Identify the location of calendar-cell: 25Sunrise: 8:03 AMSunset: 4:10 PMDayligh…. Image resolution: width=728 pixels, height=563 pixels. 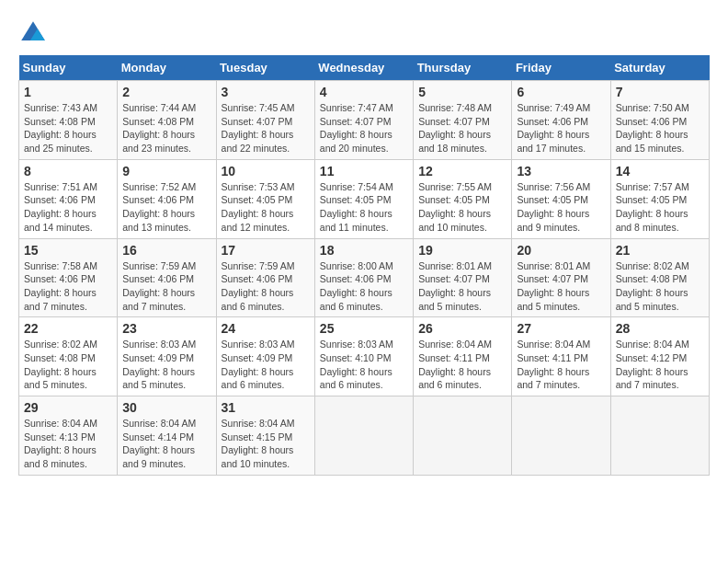
(364, 357).